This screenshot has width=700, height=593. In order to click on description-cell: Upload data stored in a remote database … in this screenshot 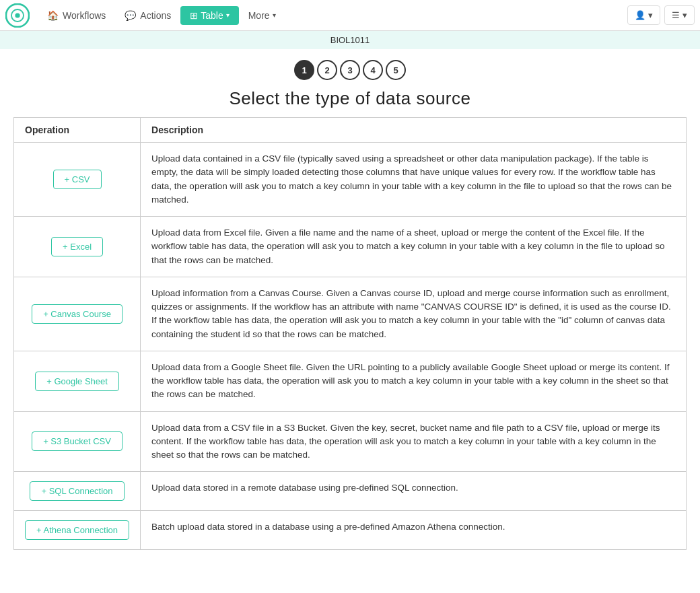, I will do `click(413, 491)`.